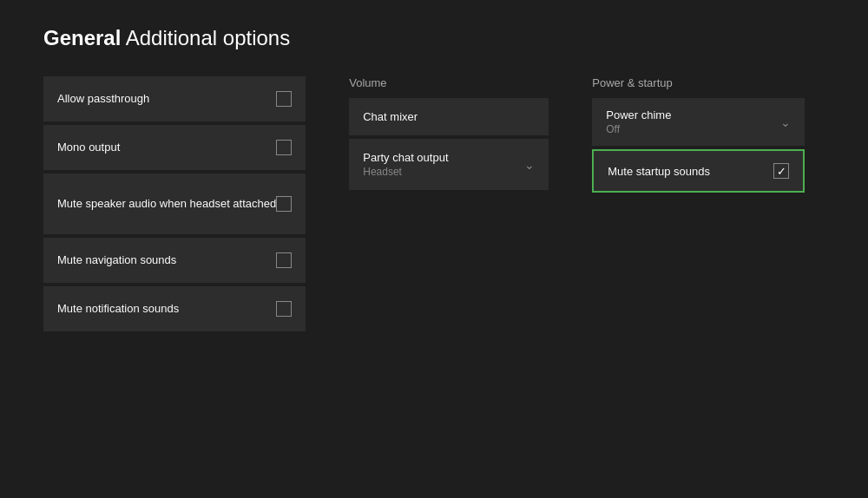 This screenshot has height=498, width=868. Describe the element at coordinates (391, 116) in the screenshot. I see `chat-mixer-label: Chat mixer` at that location.